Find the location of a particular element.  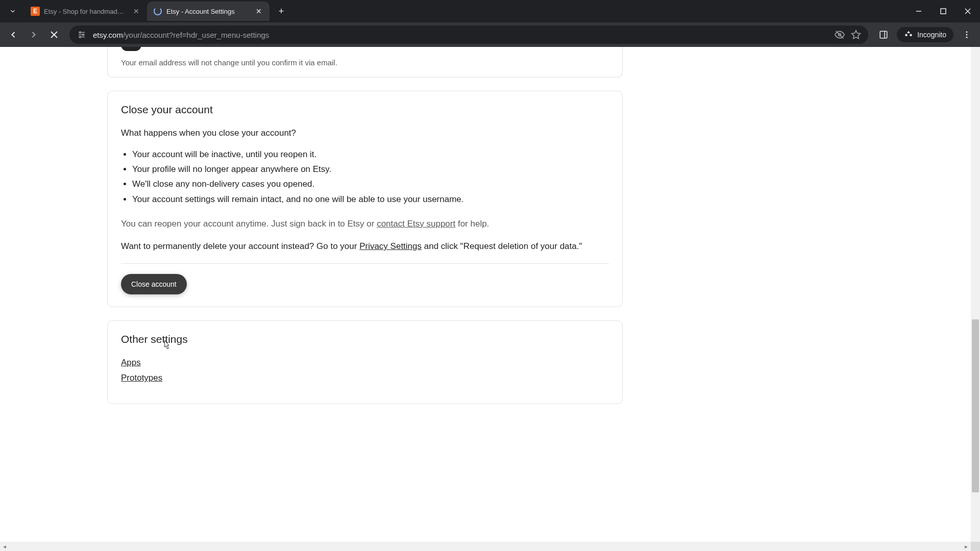

address-bar: etsy.com/your/account?ref=hdr_user_menu-… is located at coordinates (469, 35).